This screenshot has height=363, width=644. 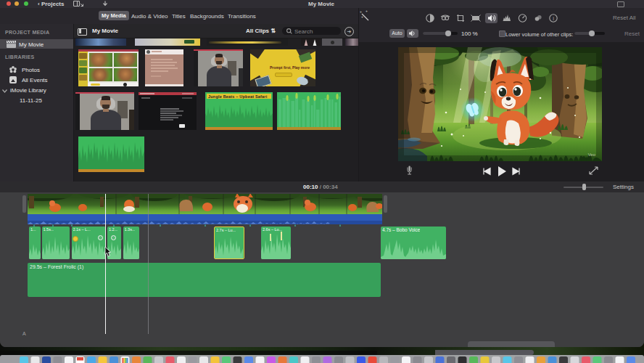 What do you see at coordinates (592, 155) in the screenshot?
I see `svg-text: Veo` at bounding box center [592, 155].